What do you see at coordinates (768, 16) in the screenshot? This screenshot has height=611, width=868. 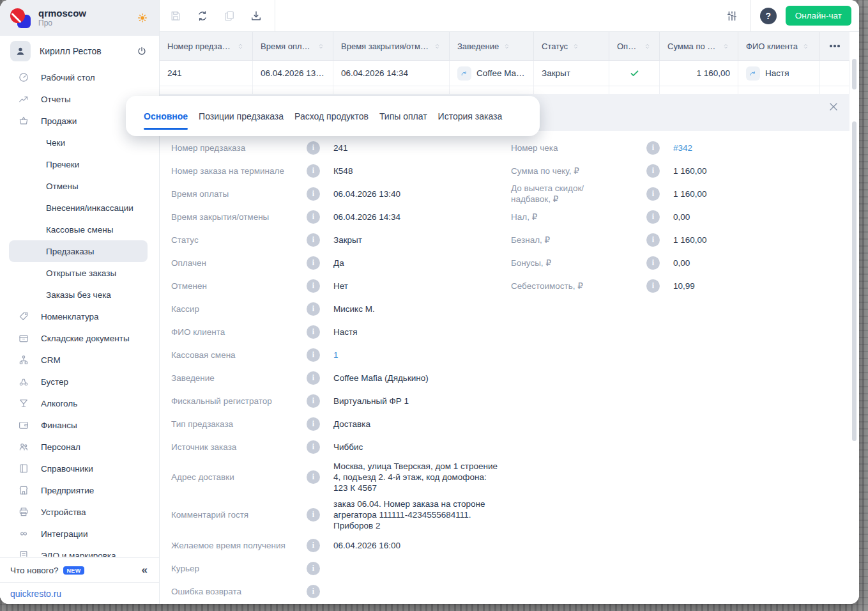 I see `help-button: ?` at bounding box center [768, 16].